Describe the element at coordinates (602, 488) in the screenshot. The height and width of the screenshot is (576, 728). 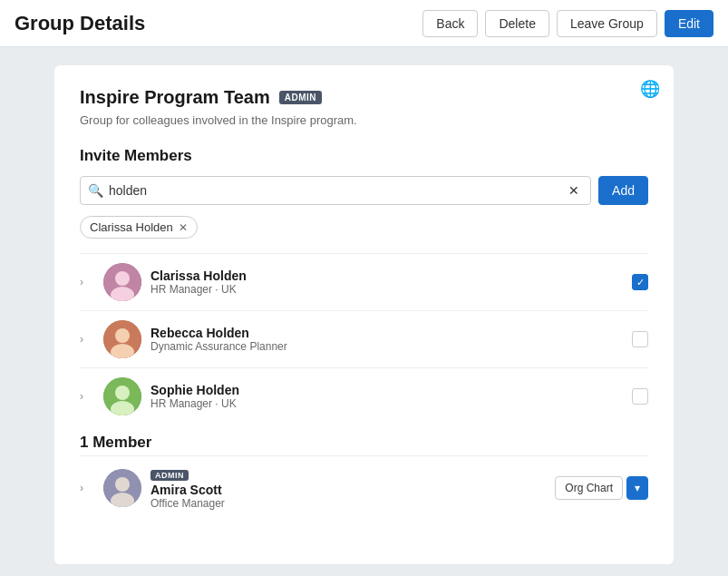
I see `member-actions: Org Chart ▾` at that location.